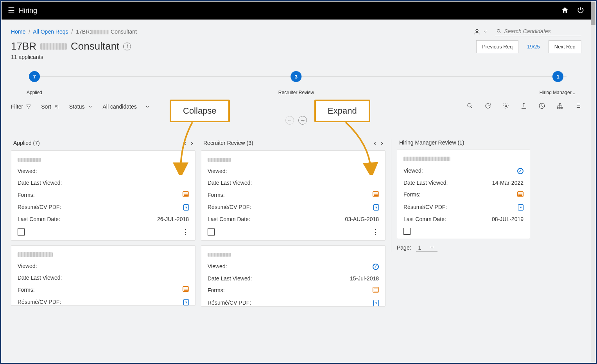 The height and width of the screenshot is (364, 597). I want to click on filter-tool: Filter, so click(21, 107).